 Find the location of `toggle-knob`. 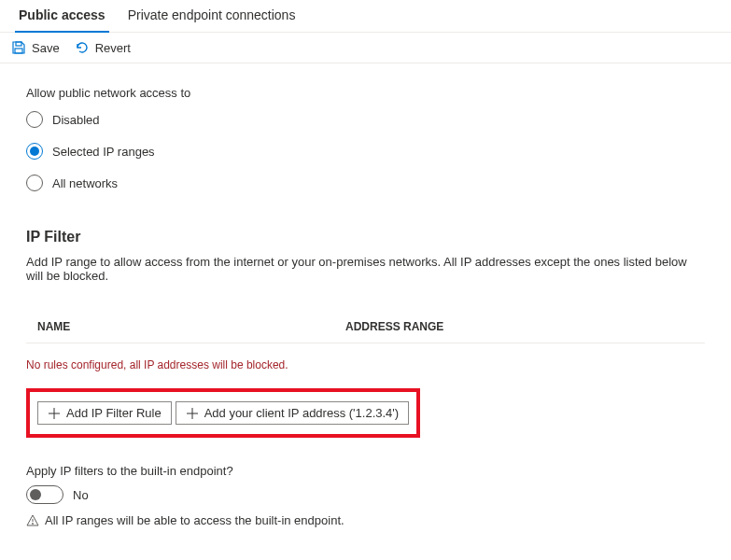

toggle-knob is located at coordinates (35, 495).